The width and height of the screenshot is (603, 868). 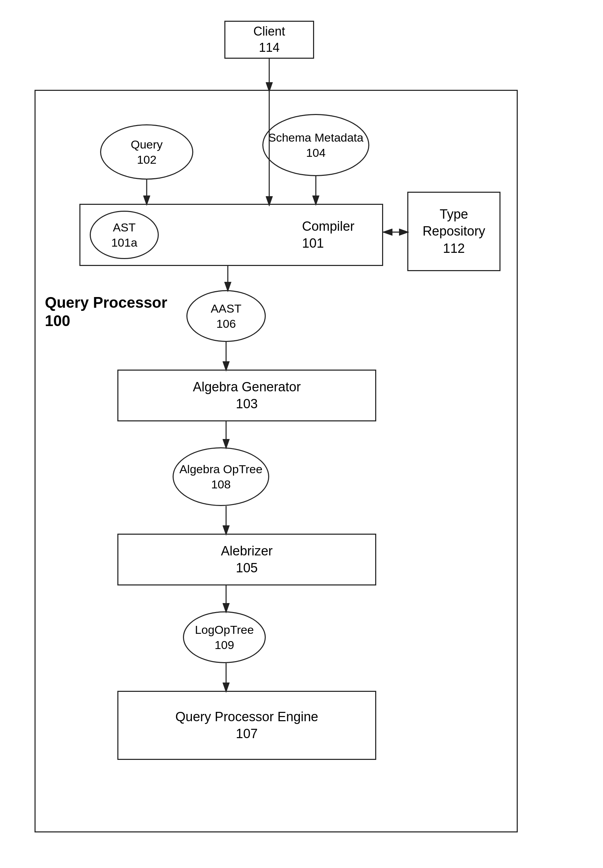 What do you see at coordinates (221, 476) in the screenshot?
I see `algebra-optree-ellipse: Algebra OpTree 108` at bounding box center [221, 476].